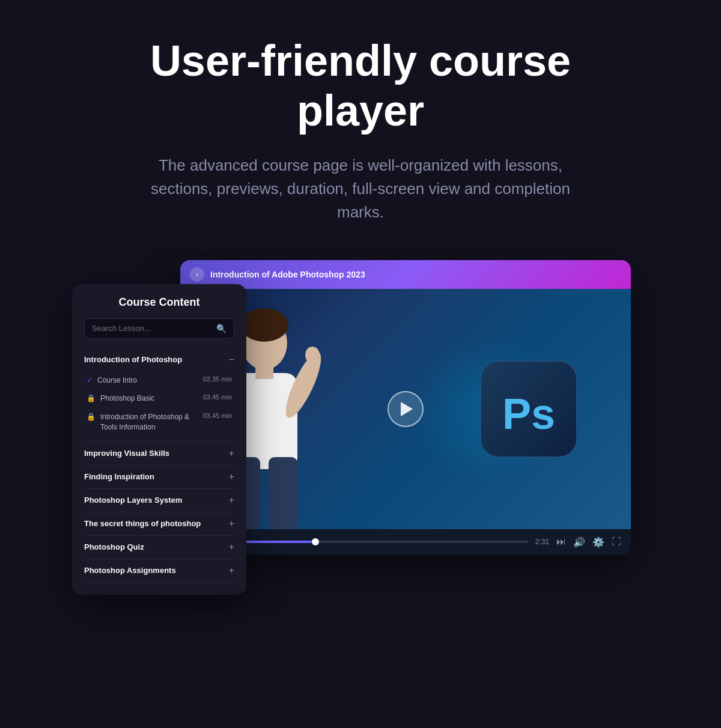  Describe the element at coordinates (133, 359) in the screenshot. I see `section-title-intro: Introduction of Photoshop` at that location.